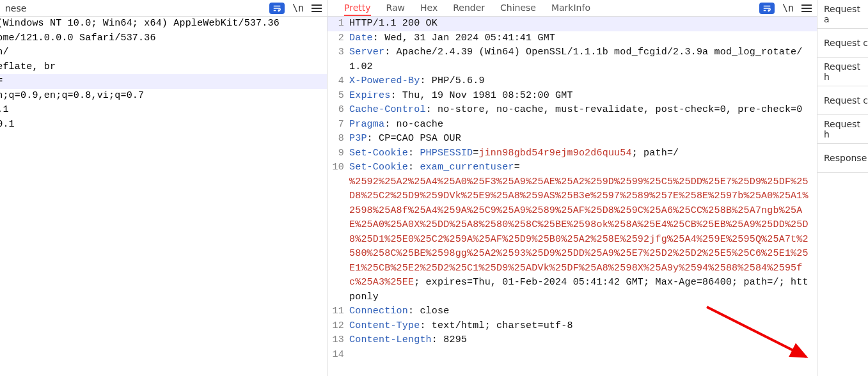 The image size is (868, 376). Describe the element at coordinates (338, 356) in the screenshot. I see `line-number: 14` at that location.